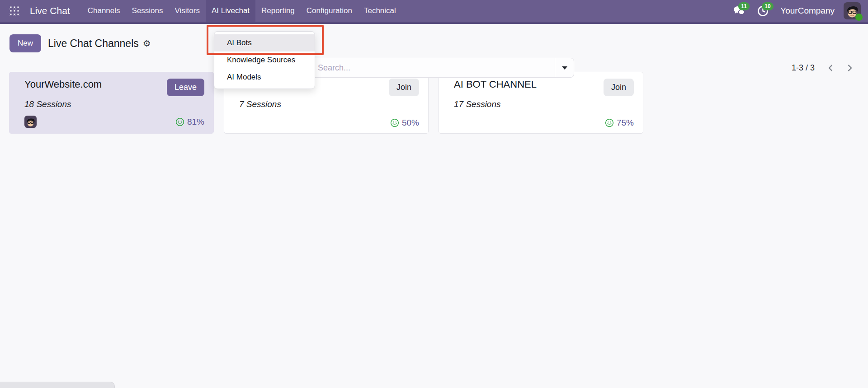 This screenshot has height=388, width=868. I want to click on channel-title: AI BOT CHANNEL, so click(495, 84).